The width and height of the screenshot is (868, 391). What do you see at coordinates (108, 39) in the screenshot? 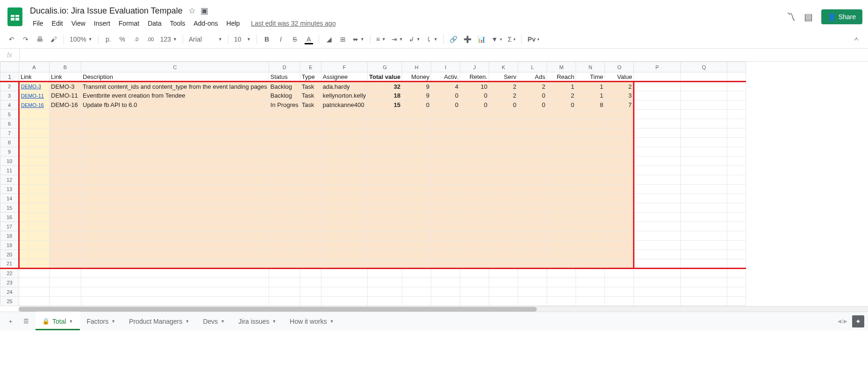
I see `currency-button: р.` at bounding box center [108, 39].